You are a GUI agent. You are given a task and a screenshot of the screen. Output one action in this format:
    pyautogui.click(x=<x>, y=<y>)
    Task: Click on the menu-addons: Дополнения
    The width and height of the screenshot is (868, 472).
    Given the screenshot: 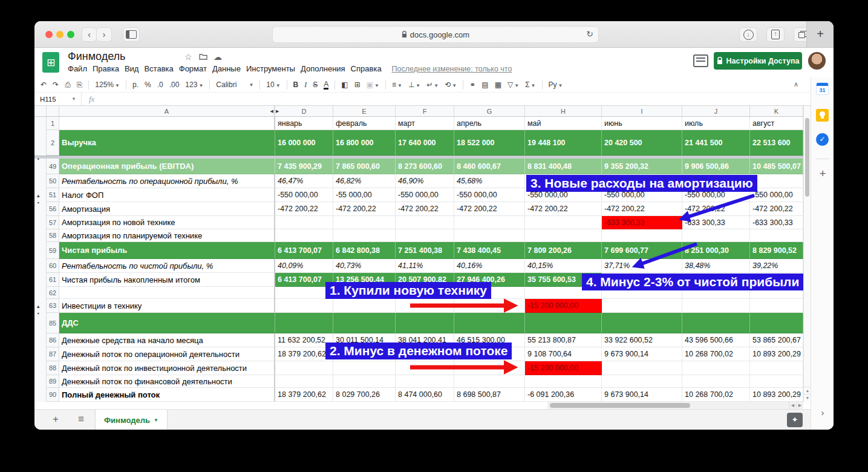 What is the action you would take?
    pyautogui.click(x=323, y=69)
    